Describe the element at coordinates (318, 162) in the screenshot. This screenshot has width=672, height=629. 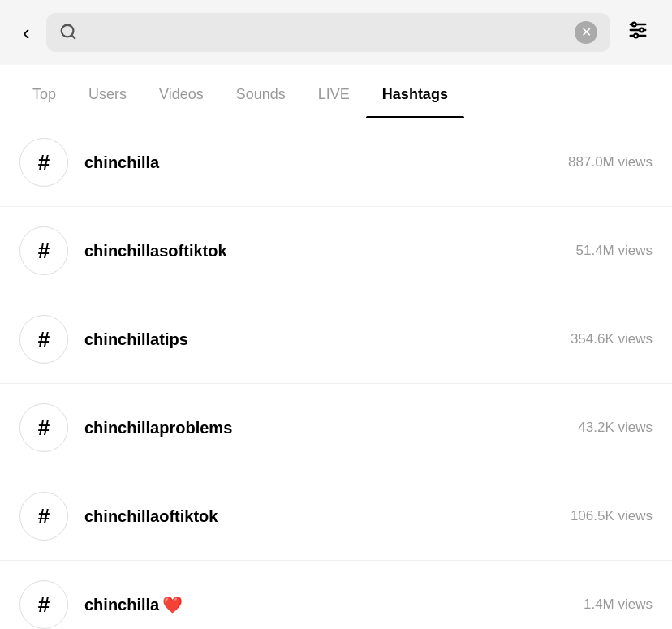
I see `hashtag-name: chinchilla` at that location.